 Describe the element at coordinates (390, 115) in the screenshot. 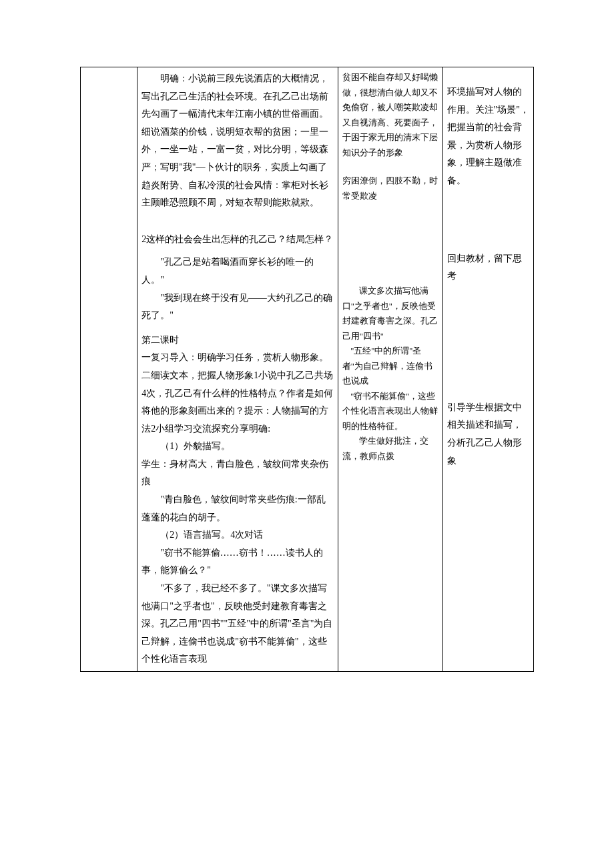

I see `paragraph: 贫困不能自存却又好喝懒做，很想清白做人却又不免偷窃，被人嘲笑欺凌却又自视清高、死…` at that location.